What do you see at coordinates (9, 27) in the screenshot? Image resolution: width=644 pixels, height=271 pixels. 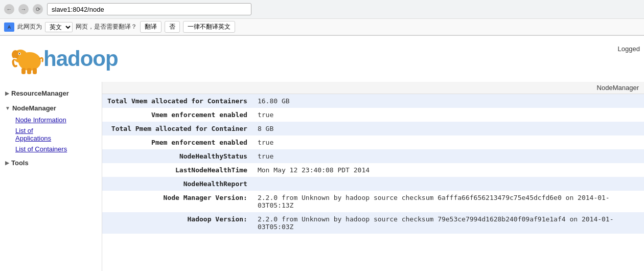 I see `translate-icon: A` at bounding box center [9, 27].